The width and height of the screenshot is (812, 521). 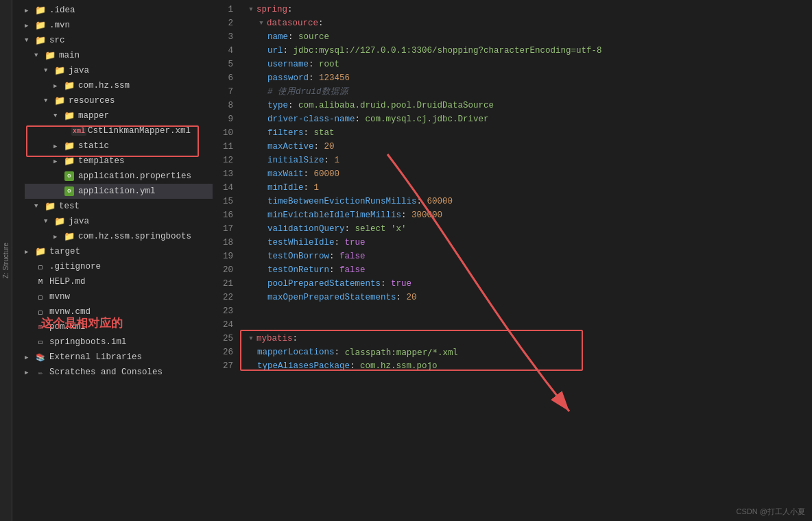 I want to click on line-number: 13, so click(x=223, y=174).